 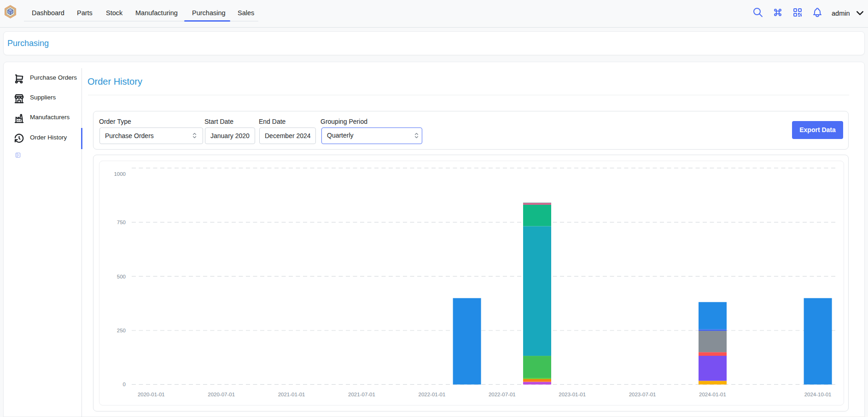 I want to click on svg-text: 2023-07-01, so click(x=643, y=394).